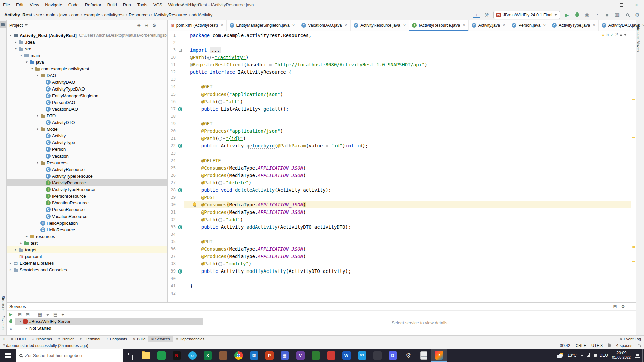 Image resolution: width=644 pixels, height=362 pixels. I want to click on breadcrumb-item: Activity_Rest, so click(18, 15).